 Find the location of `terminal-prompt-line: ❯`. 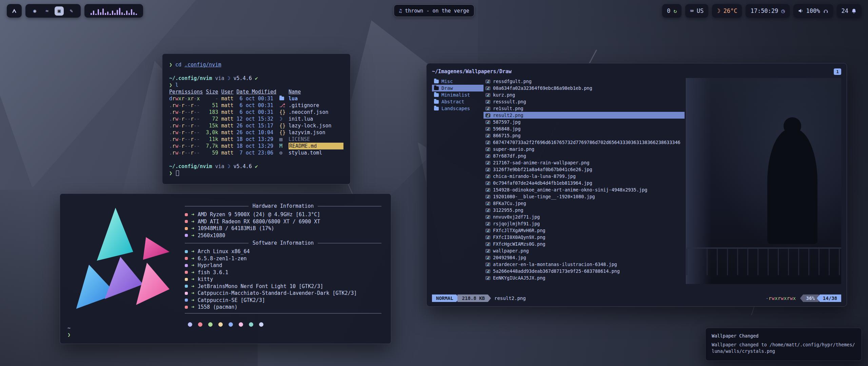

terminal-prompt-line: ❯ is located at coordinates (256, 173).